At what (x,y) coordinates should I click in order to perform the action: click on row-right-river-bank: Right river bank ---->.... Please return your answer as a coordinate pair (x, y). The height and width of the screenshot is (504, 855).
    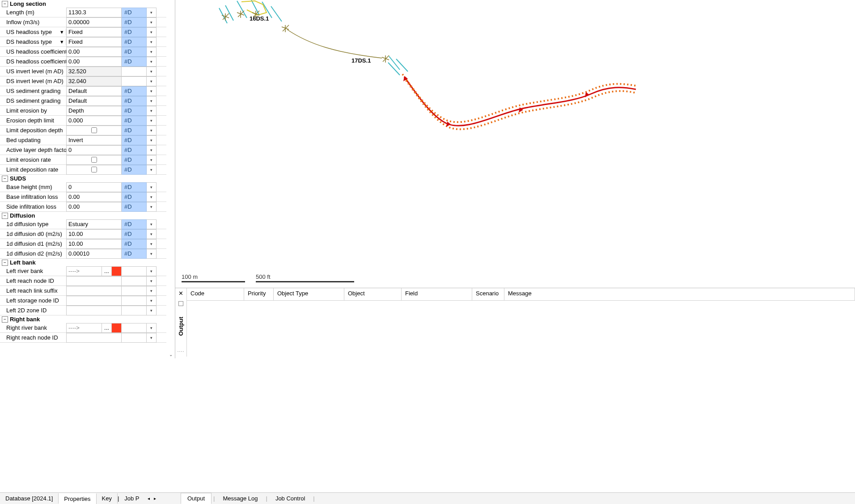
    Looking at the image, I should click on (83, 328).